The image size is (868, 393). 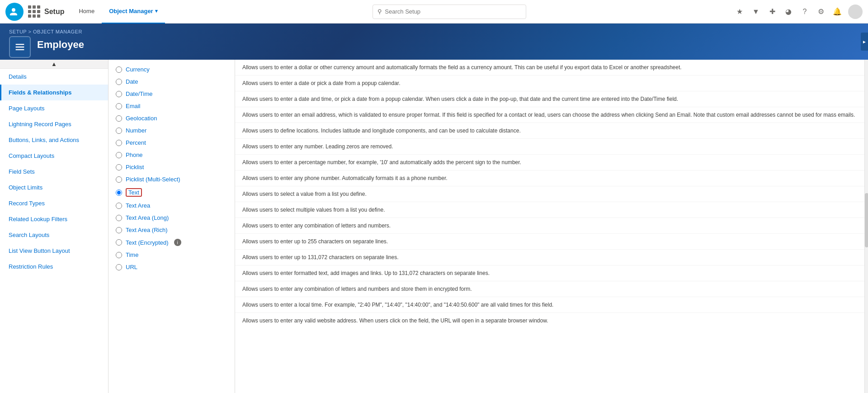 What do you see at coordinates (552, 226) in the screenshot?
I see `description-text: Allows users to enter any combination of…` at bounding box center [552, 226].